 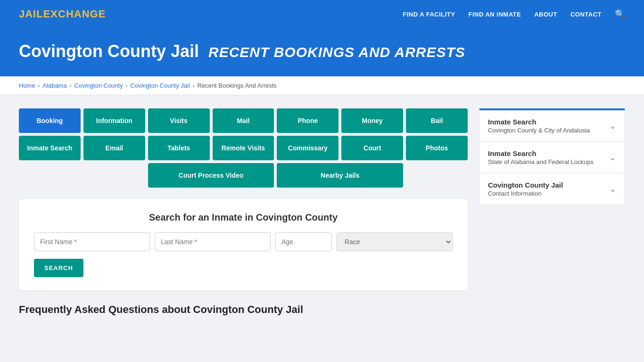 I want to click on breadcrumb: Home › Alabama › Covington County › Covi…, so click(x=322, y=86).